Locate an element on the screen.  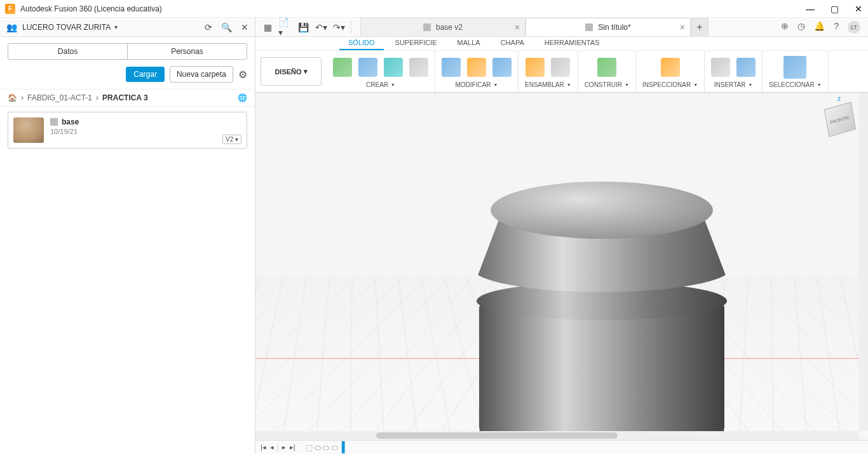
group-construir-label: CONSTRUIR▼ is located at coordinates (607, 85).